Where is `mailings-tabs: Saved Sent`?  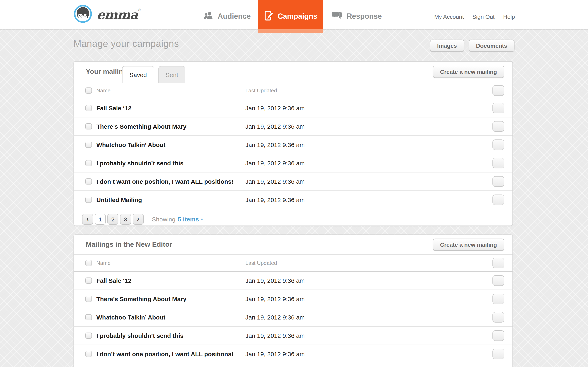 mailings-tabs: Saved Sent is located at coordinates (154, 75).